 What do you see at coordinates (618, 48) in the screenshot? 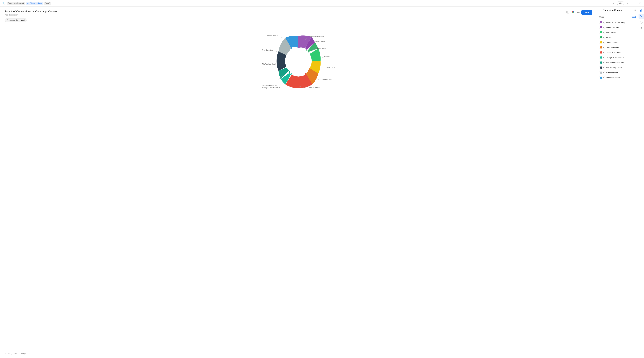
I see `color-item: ▾ Color Me Dead` at bounding box center [618, 48].